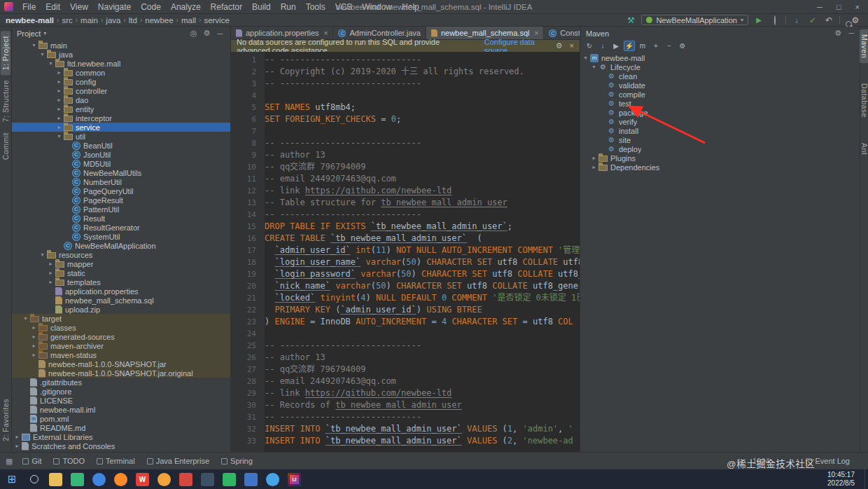 This screenshot has height=489, width=868. Describe the element at coordinates (121, 164) in the screenshot. I see `project-item-md5util: MD5Util` at that location.